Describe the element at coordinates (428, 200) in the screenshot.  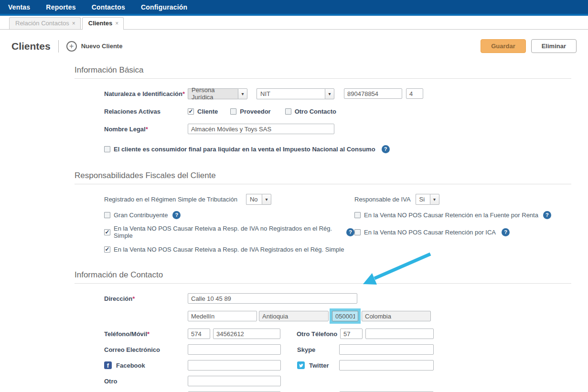
I see `iva-select: Si` at that location.